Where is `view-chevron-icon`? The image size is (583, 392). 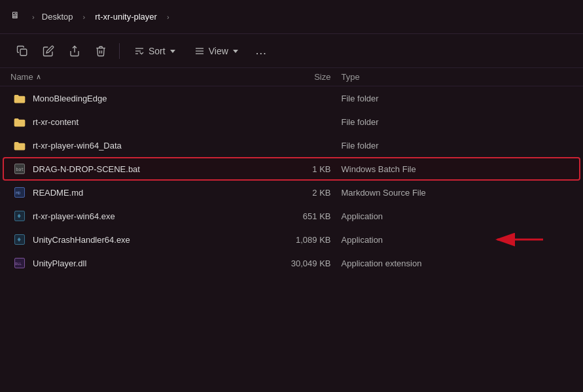 view-chevron-icon is located at coordinates (236, 51).